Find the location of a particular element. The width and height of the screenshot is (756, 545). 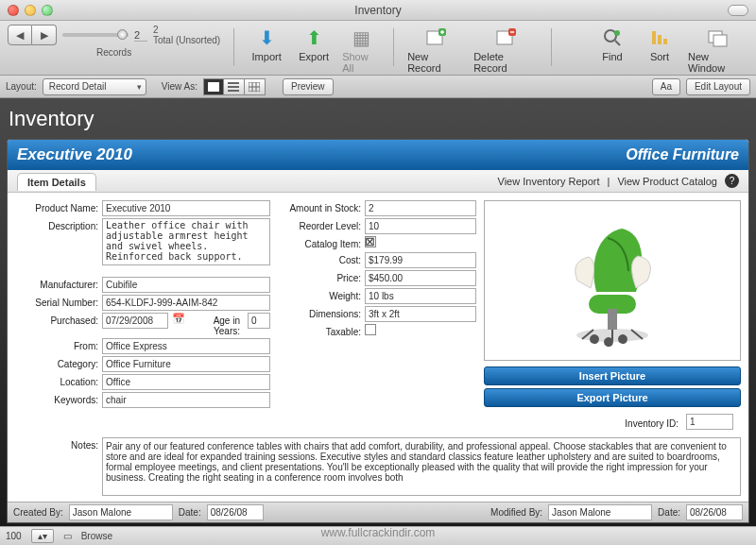

tab-item-details: Item Details is located at coordinates (57, 181).